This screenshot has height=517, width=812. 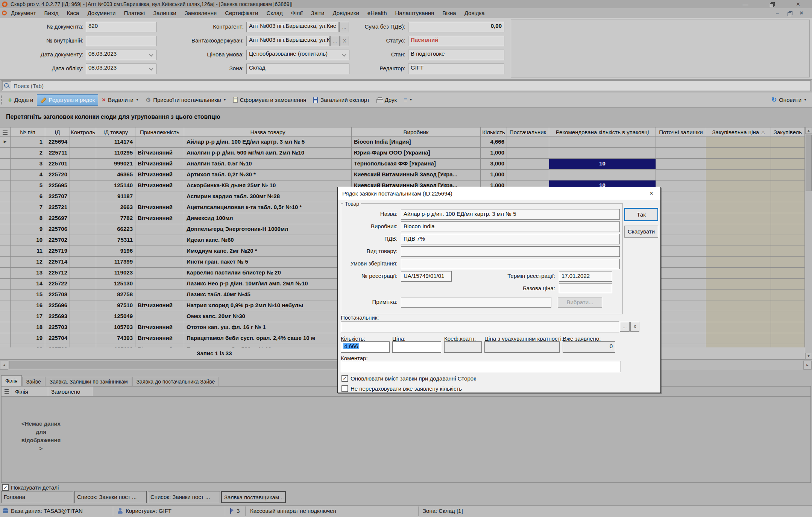 I want to click on toolbar-button-delete: ×Видалити▼, so click(x=120, y=100).